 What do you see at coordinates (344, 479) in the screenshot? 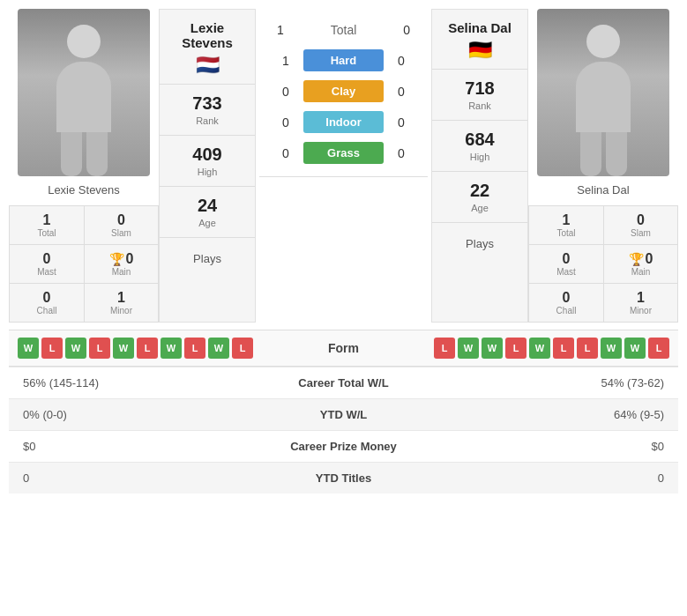
I see `stat-center-label: YTD Titles` at bounding box center [344, 479].